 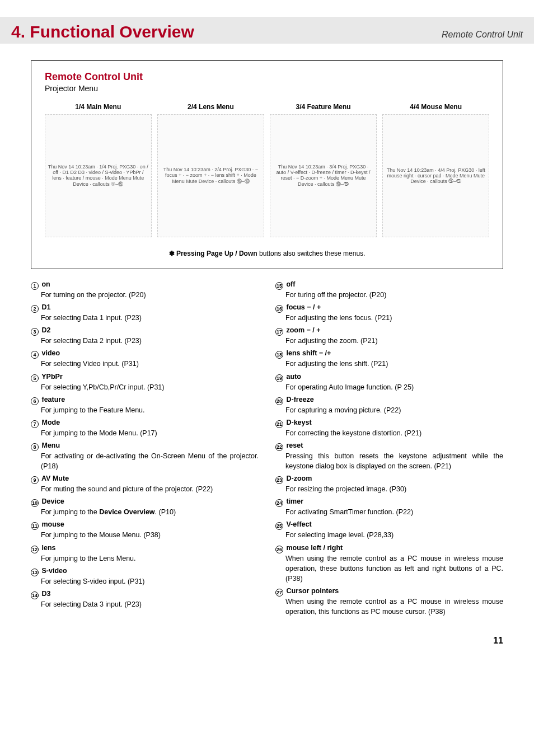 I want to click on circled-number: 7, so click(x=35, y=424).